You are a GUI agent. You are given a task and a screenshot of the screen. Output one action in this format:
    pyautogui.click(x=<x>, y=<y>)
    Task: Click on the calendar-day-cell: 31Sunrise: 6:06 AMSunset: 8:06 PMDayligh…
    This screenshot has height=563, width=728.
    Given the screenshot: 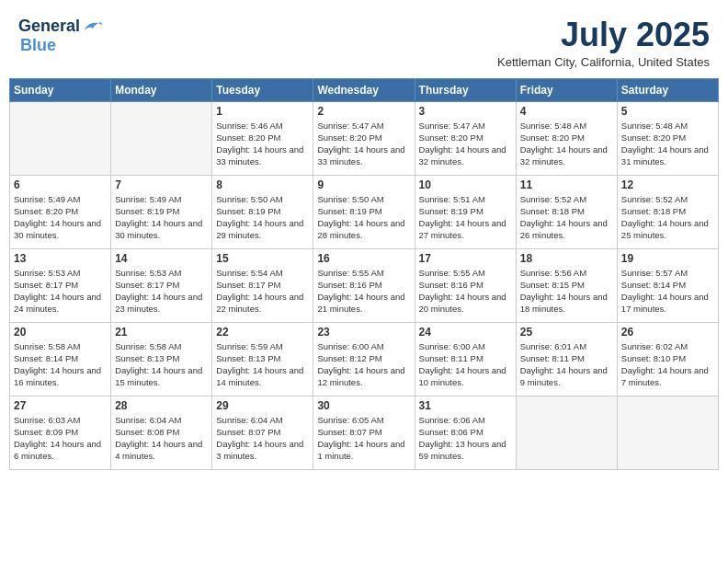 What is the action you would take?
    pyautogui.click(x=465, y=432)
    